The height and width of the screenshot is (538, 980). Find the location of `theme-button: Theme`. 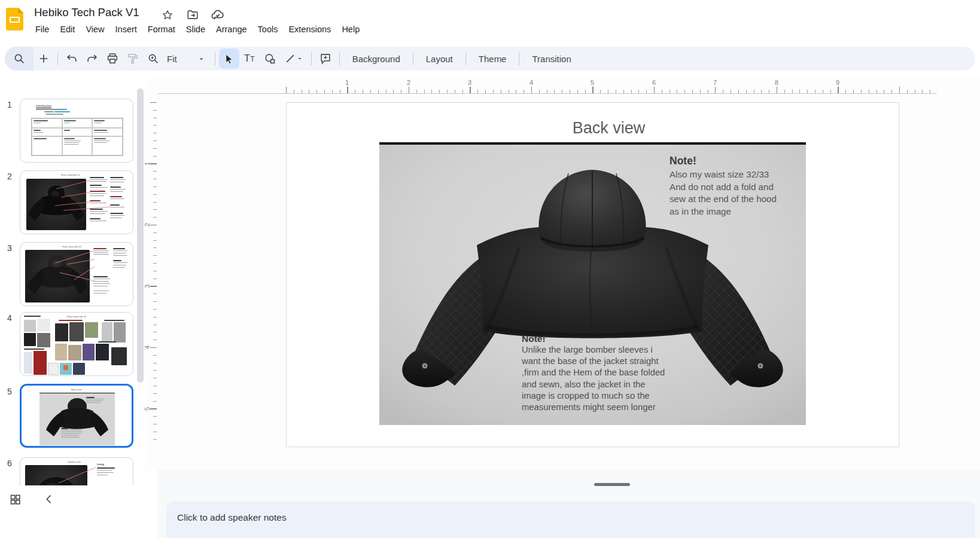

theme-button: Theme is located at coordinates (493, 59).